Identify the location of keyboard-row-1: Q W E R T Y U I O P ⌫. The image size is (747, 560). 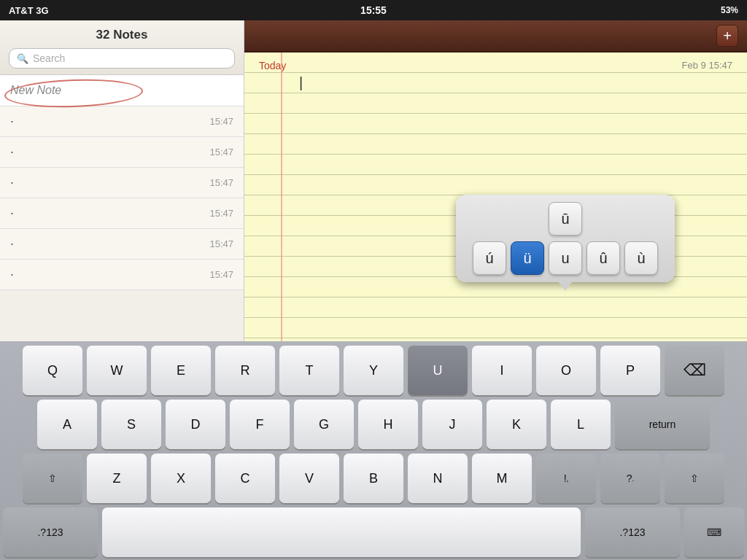
(374, 370).